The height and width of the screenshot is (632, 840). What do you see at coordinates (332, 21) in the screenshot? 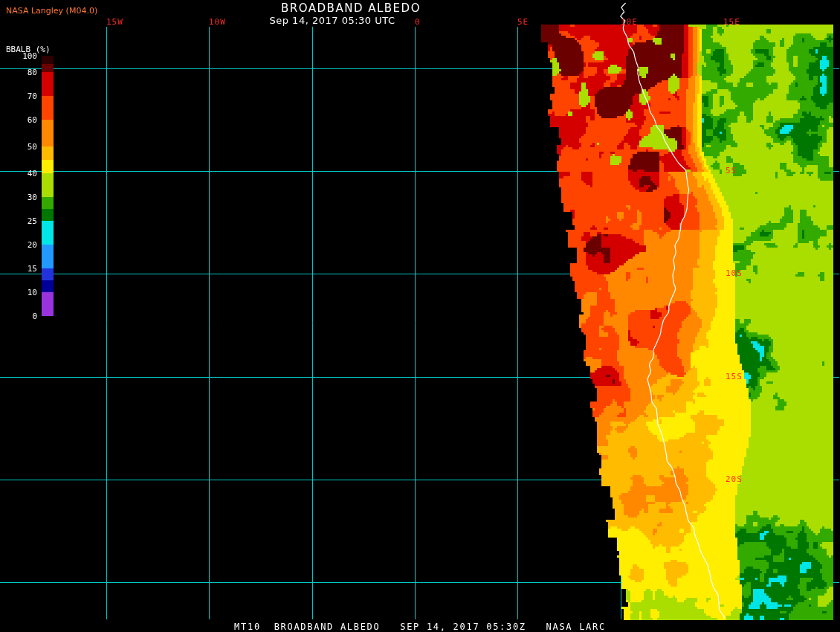
I see `page-subtitle: Sep 14, 2017 05:30 UTC` at bounding box center [332, 21].